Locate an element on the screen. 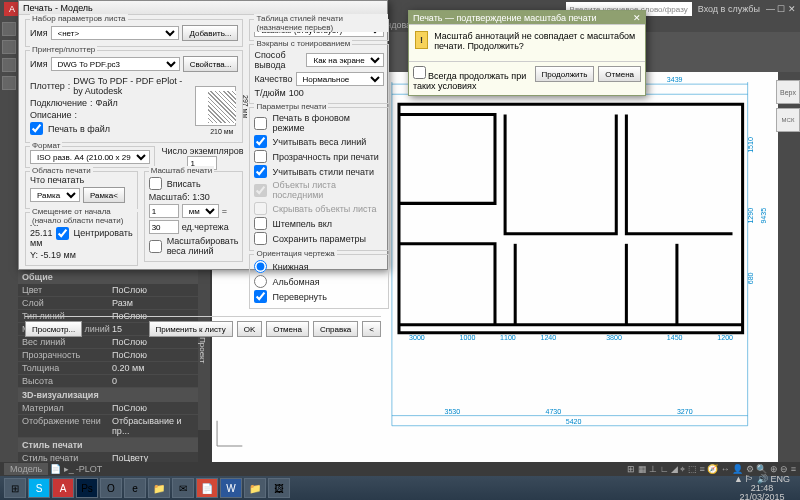 The image size is (800, 500). to-file-check is located at coordinates (36, 128).